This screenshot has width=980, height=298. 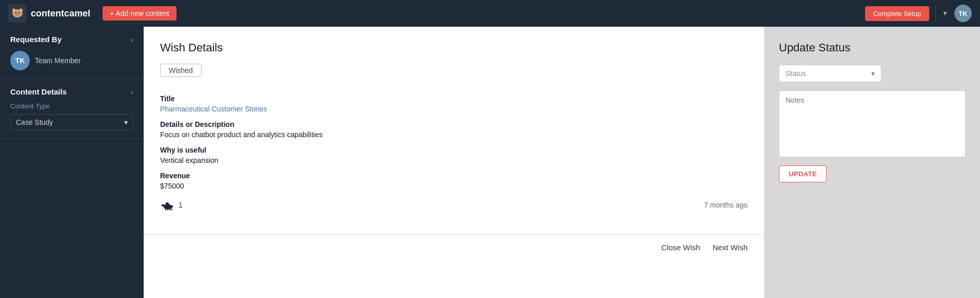 What do you see at coordinates (181, 205) in the screenshot?
I see `wish-meta-count: 1` at bounding box center [181, 205].